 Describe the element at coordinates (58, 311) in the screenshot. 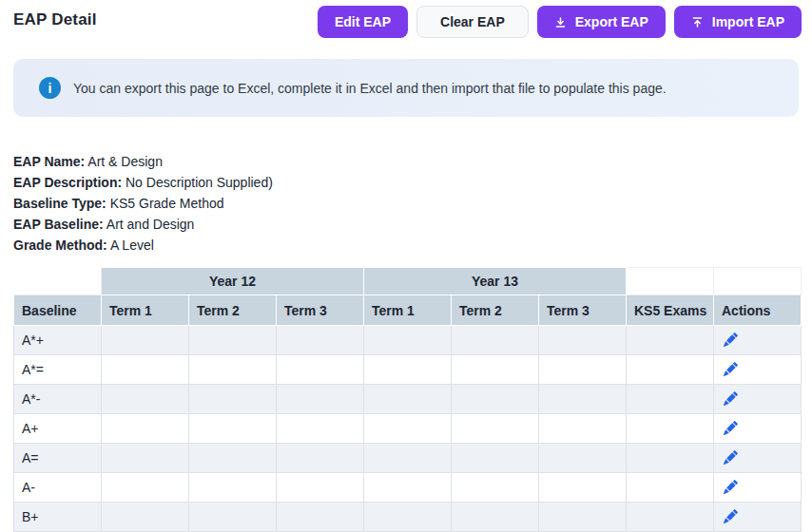

I see `column-header-baseline: Baseline` at that location.